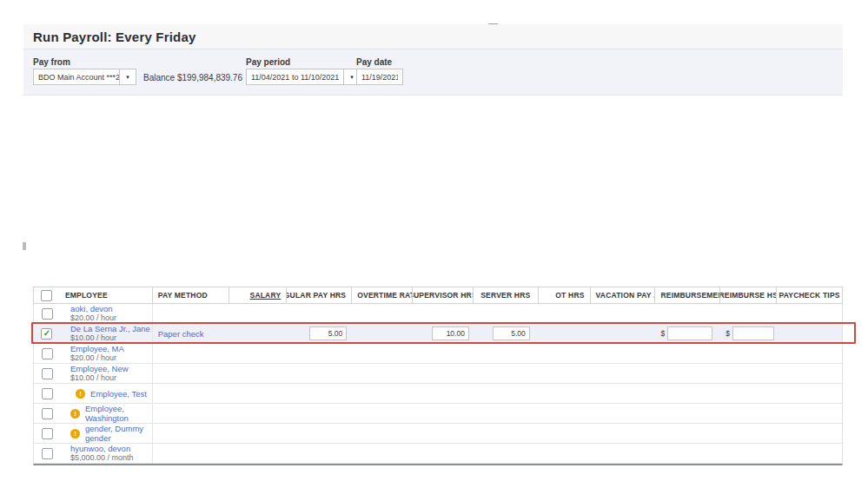  I want to click on employee-name-link: aoki, devon, so click(92, 309).